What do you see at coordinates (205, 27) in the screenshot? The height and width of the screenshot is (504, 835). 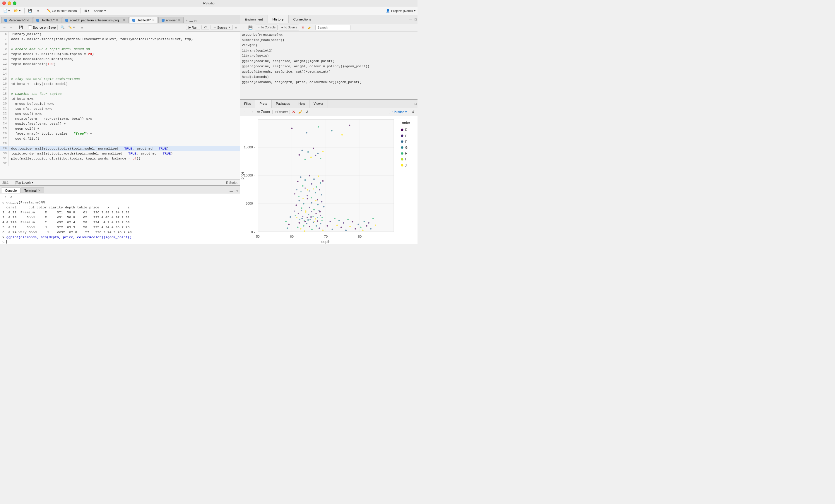 I see `rerun-btn: ↺` at bounding box center [205, 27].